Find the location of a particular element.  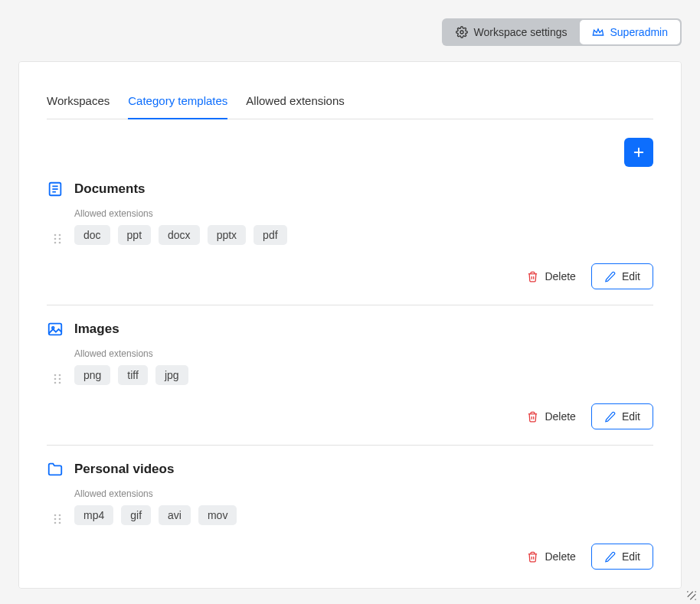

workspace-settings-label: Workspace settings is located at coordinates (521, 32).